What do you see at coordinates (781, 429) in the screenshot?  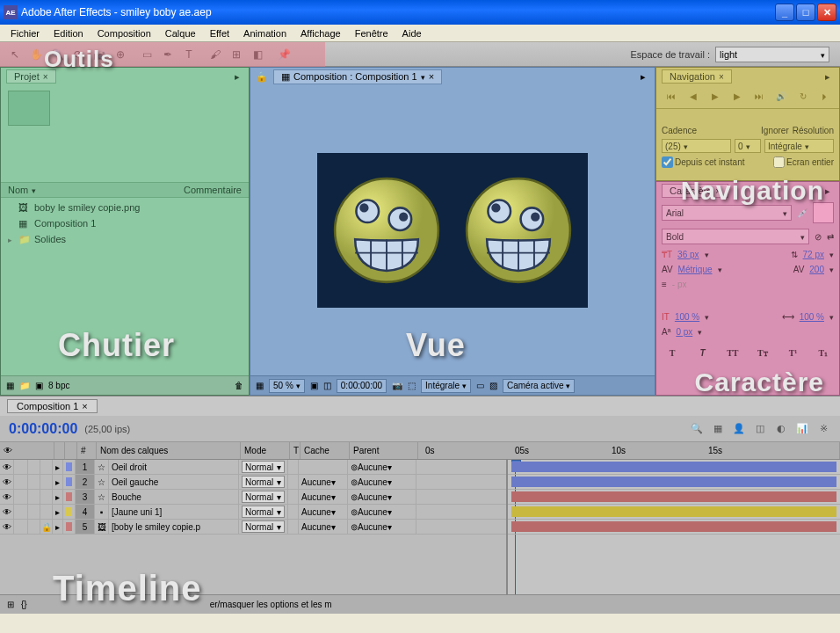 I see `motion-blur-icon: ◐` at bounding box center [781, 429].